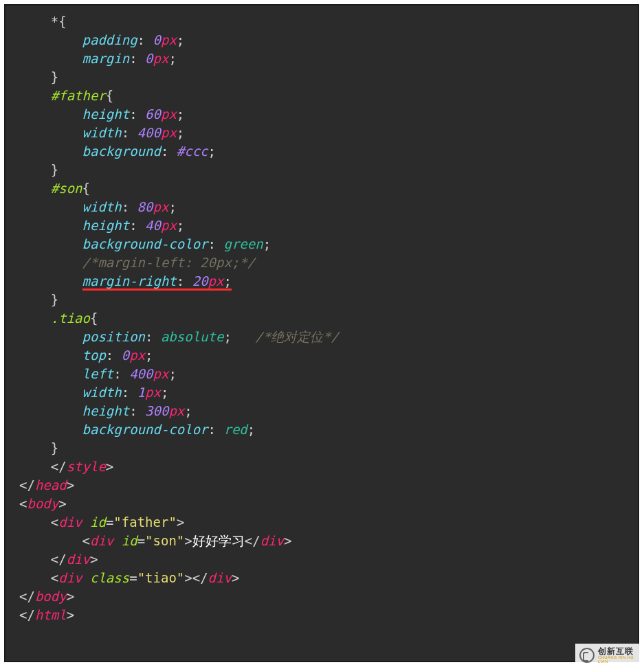 The width and height of the screenshot is (644, 667). What do you see at coordinates (297, 337) in the screenshot?
I see `code-token: /*绝对定位*/` at bounding box center [297, 337].